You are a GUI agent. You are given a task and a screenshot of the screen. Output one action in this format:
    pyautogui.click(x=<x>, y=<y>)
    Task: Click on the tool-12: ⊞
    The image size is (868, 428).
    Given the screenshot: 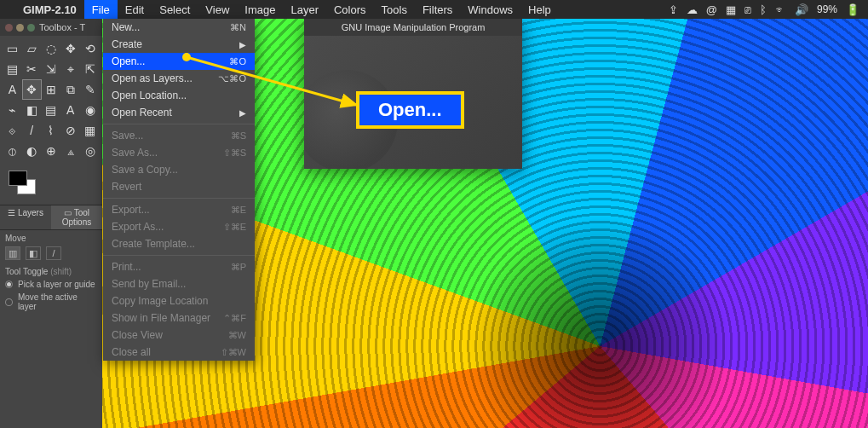 What is the action you would take?
    pyautogui.click(x=51, y=90)
    